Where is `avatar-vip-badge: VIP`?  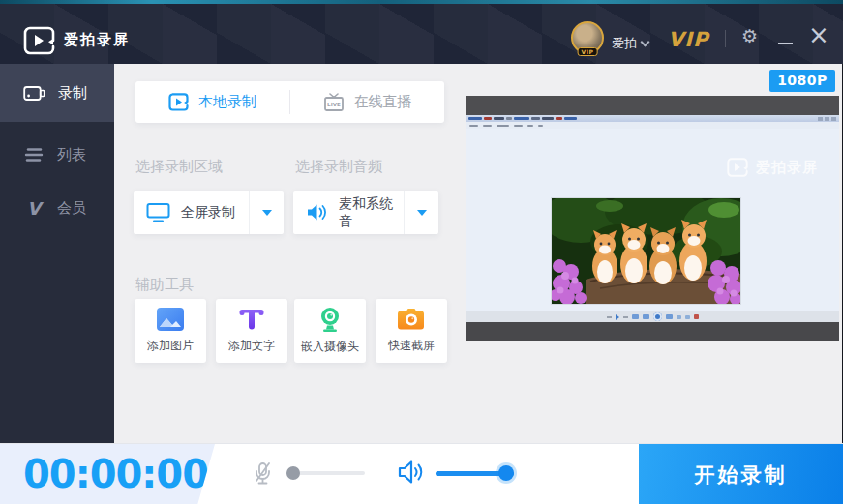
avatar-vip-badge: VIP is located at coordinates (588, 52).